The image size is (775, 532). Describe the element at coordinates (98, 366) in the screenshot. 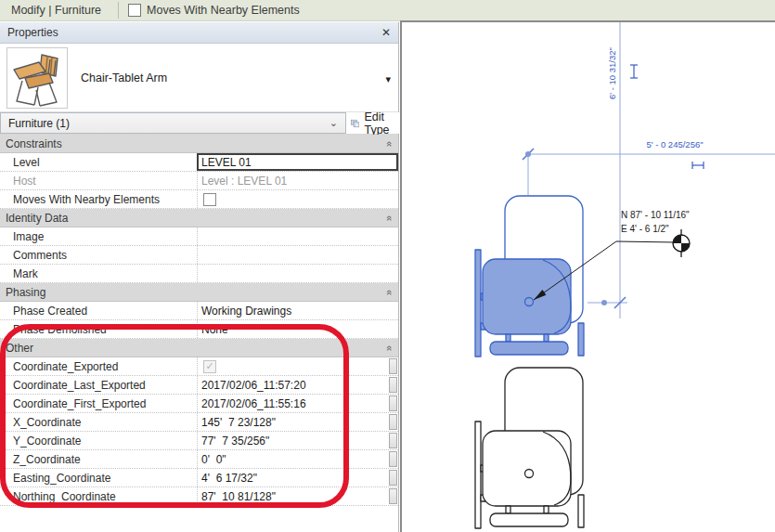

I see `property-label: Coordinate_Exported` at that location.